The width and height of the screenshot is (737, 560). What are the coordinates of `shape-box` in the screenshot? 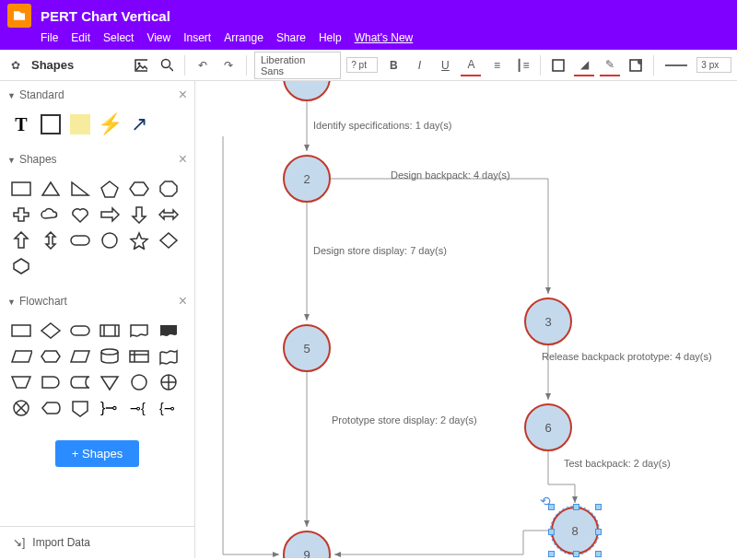 It's located at (51, 124).